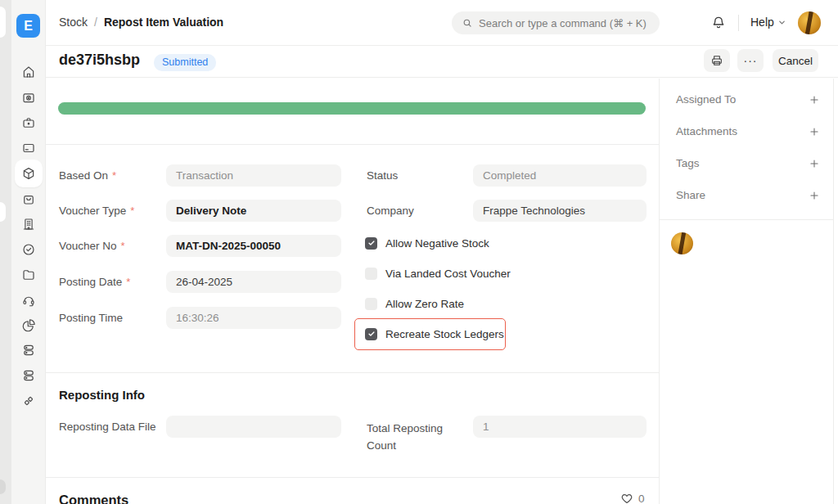  What do you see at coordinates (750, 61) in the screenshot?
I see `menu-ellipsis-button: ···` at bounding box center [750, 61].